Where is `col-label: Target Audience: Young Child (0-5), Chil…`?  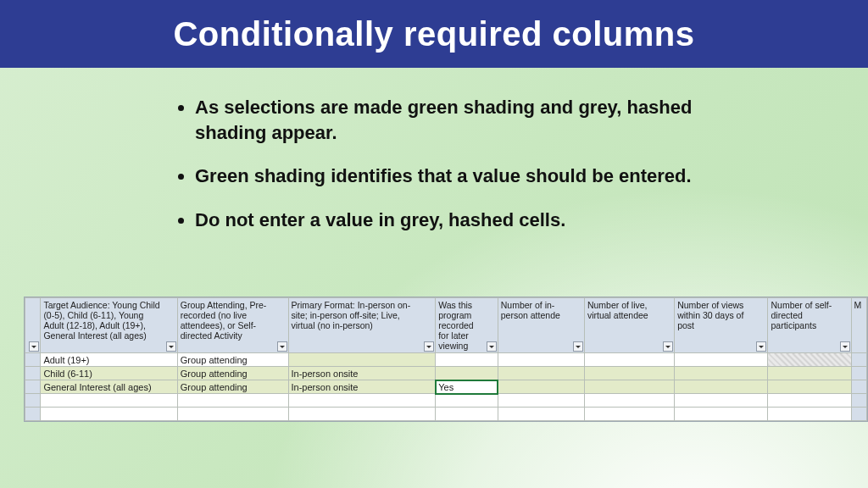 col-label: Target Audience: Young Child (0-5), Chil… is located at coordinates (102, 320).